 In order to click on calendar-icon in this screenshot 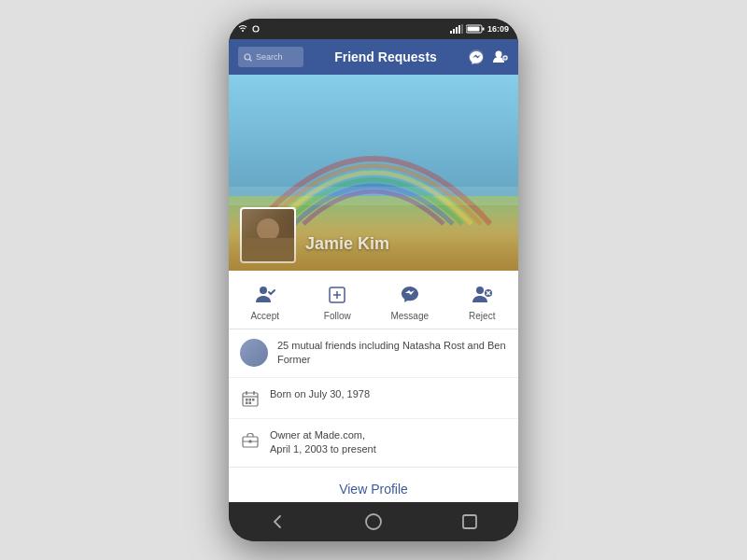, I will do `click(250, 399)`.